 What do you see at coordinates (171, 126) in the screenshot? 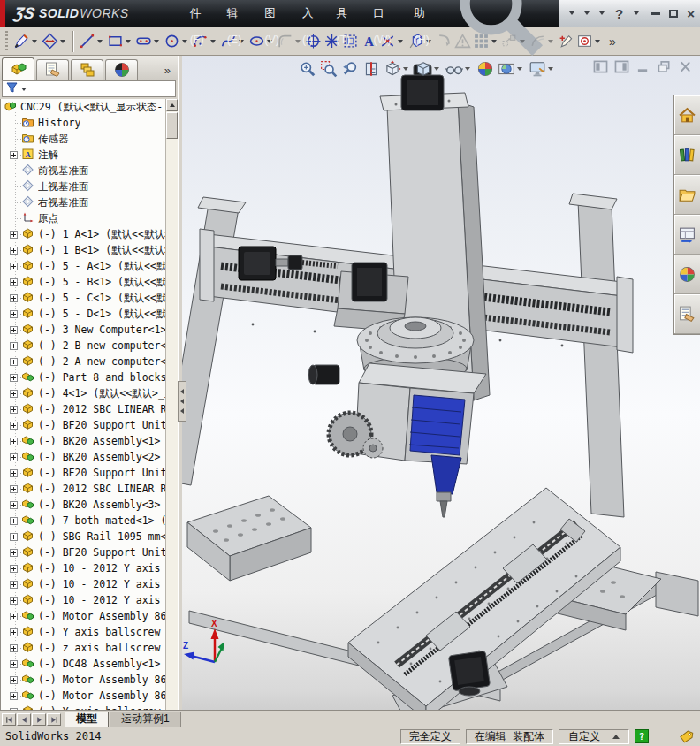
I see `scrollbar-thumb` at bounding box center [171, 126].